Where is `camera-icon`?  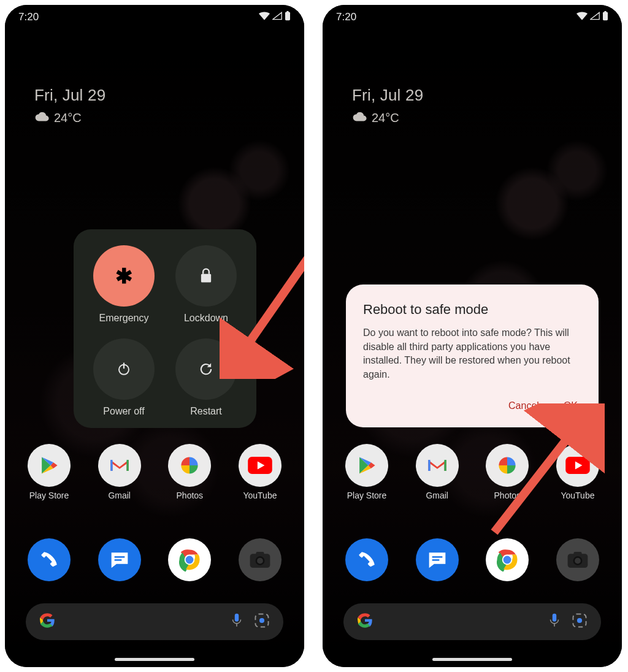 camera-icon is located at coordinates (260, 560).